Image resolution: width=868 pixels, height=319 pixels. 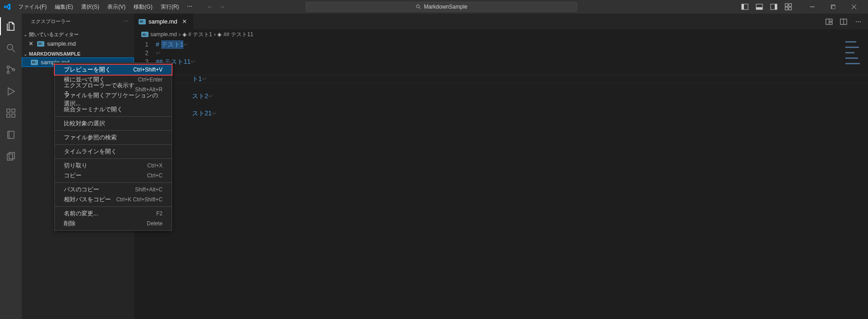 What do you see at coordinates (113, 152) in the screenshot?
I see `context-menu-item: タイムラインを開く` at bounding box center [113, 152].